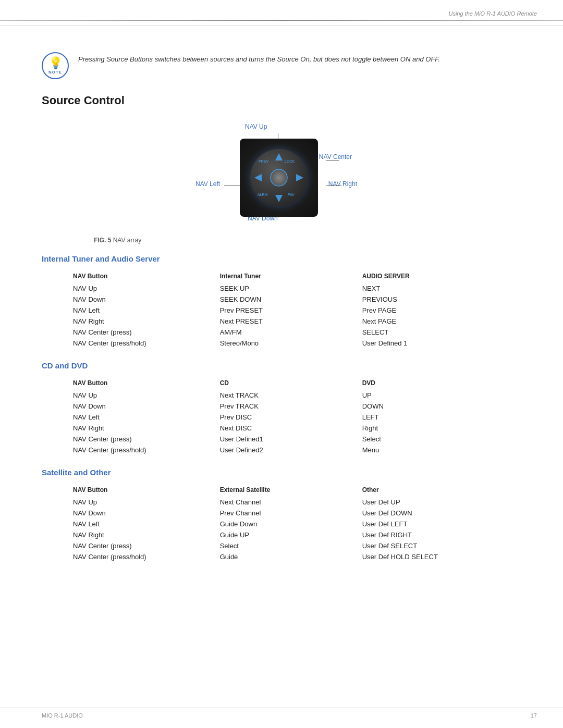 The height and width of the screenshot is (728, 563). I want to click on table-row: NAV UpSEEK UPNEXT, so click(279, 289).